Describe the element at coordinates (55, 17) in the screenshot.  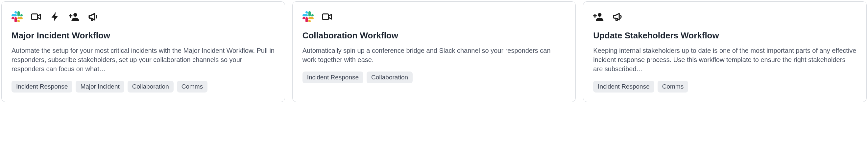
I see `bolt-icon` at that location.